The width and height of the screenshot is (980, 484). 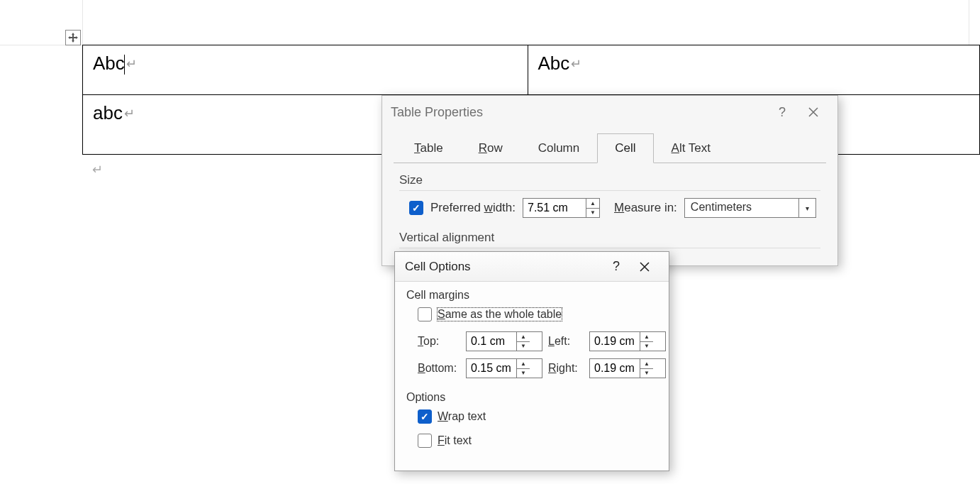 I want to click on ruler-right-margin, so click(x=969, y=23).